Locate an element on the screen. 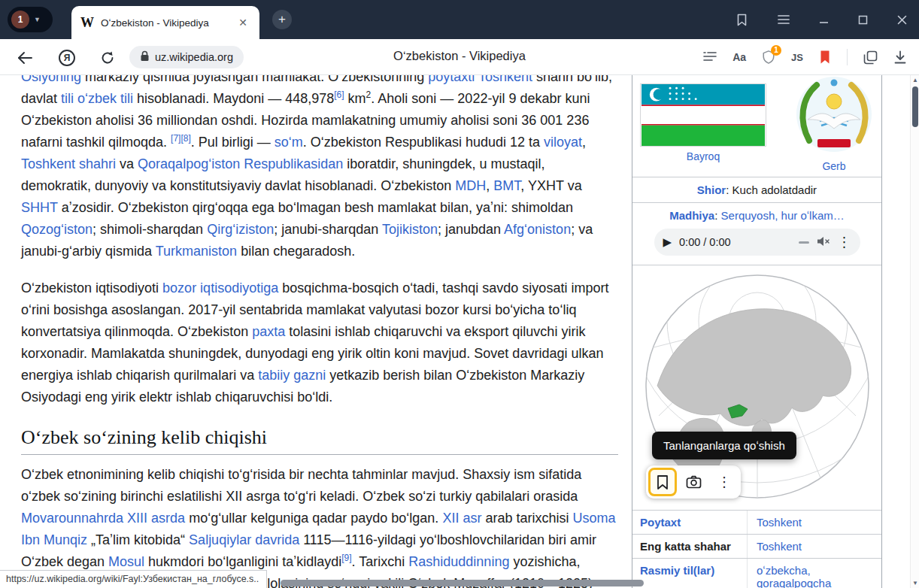 Image resolution: width=919 pixels, height=588 pixels. text-run: km is located at coordinates (355, 99).